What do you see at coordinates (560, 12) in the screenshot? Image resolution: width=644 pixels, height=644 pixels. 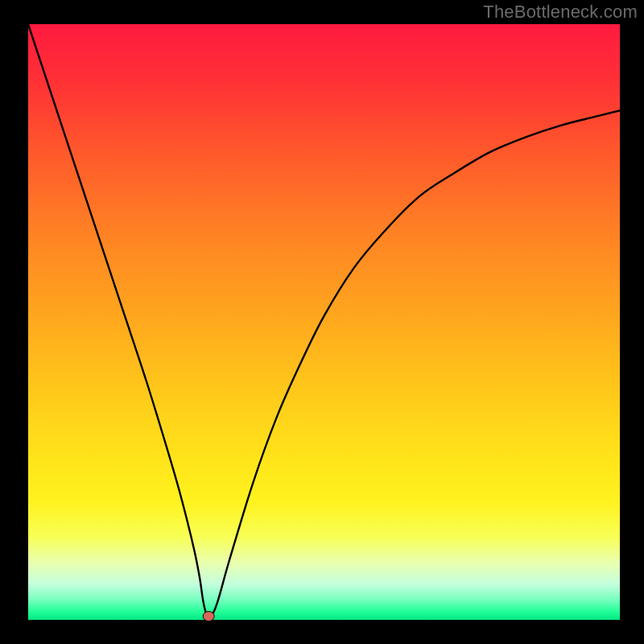 I see `watermark-label: TheBottleneck.com` at bounding box center [560, 12].